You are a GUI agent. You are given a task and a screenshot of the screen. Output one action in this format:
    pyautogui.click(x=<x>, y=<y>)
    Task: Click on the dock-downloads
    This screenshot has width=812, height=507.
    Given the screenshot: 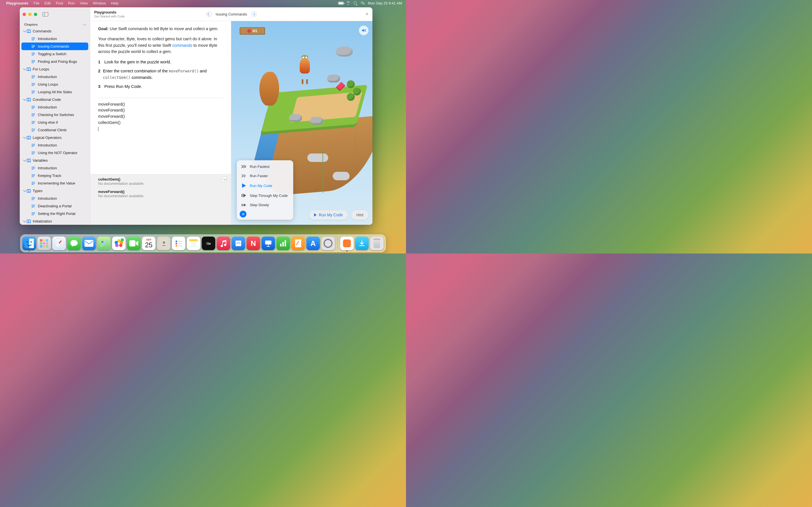 What is the action you would take?
    pyautogui.click(x=362, y=243)
    